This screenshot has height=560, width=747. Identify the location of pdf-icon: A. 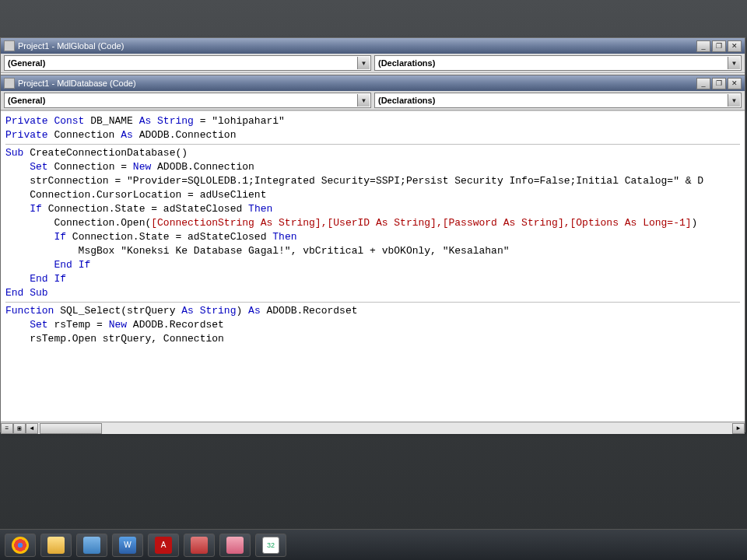
(163, 545).